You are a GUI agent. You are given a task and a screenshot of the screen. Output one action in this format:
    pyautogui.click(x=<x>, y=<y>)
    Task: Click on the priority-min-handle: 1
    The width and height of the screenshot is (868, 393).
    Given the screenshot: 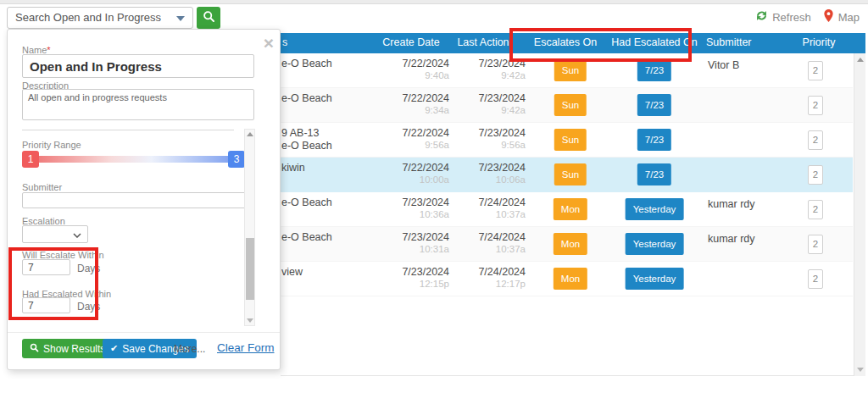 What is the action you would take?
    pyautogui.click(x=31, y=159)
    